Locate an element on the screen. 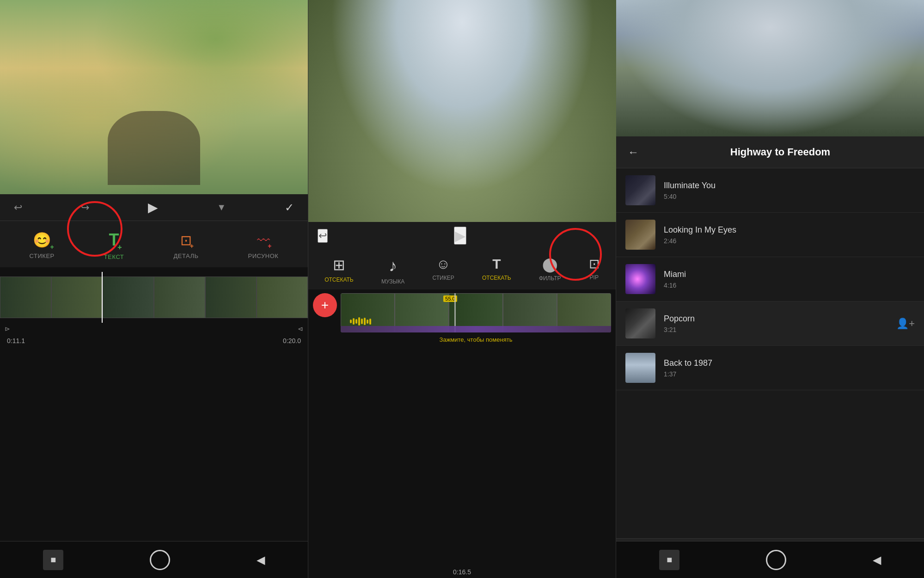 The image size is (924, 578). song-item-looking: Looking In My Eyes 2:46 is located at coordinates (770, 235).